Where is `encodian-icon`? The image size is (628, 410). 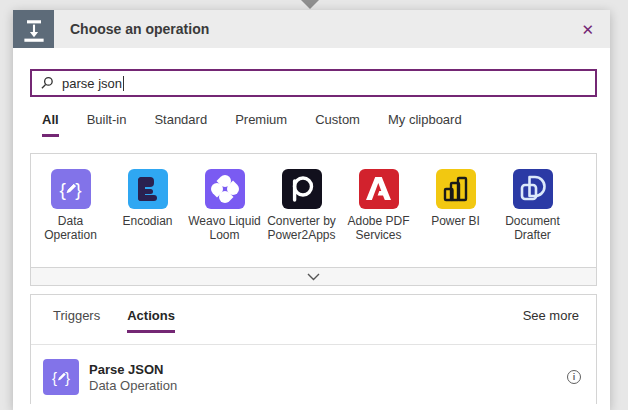 encodian-icon is located at coordinates (148, 189).